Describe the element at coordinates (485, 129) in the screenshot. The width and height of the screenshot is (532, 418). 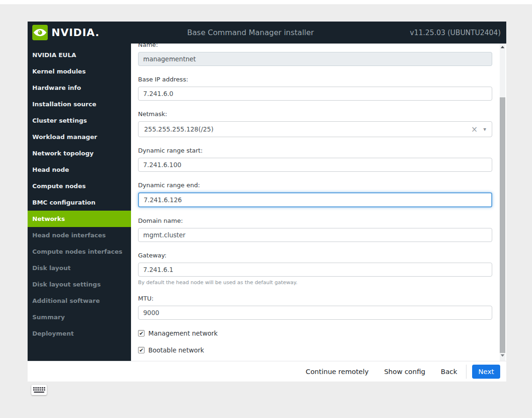
I see `chevron-down-icon: ▾` at that location.